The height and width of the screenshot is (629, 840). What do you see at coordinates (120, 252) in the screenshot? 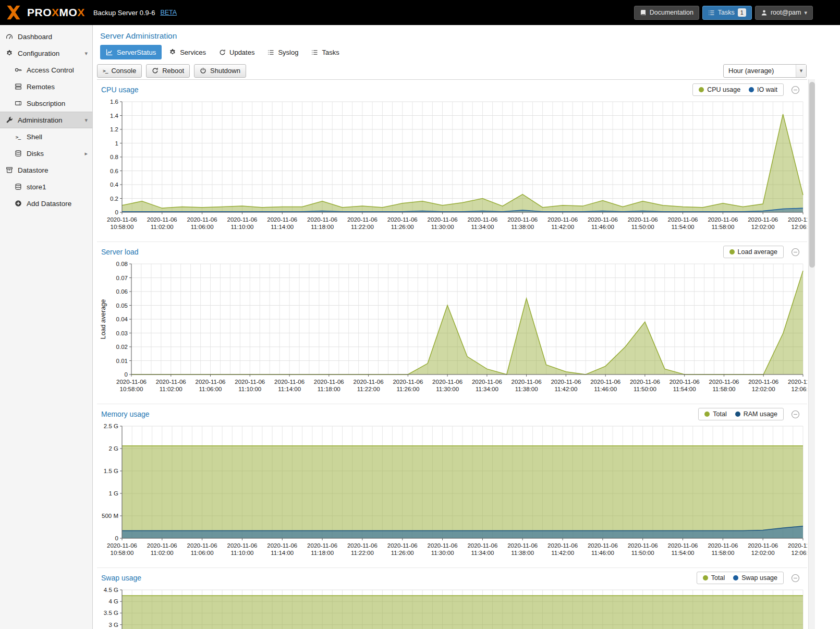
I see `panel-title: Server load` at bounding box center [120, 252].